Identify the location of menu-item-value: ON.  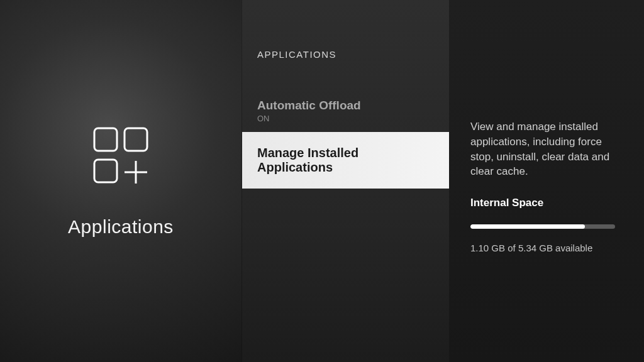
(346, 118).